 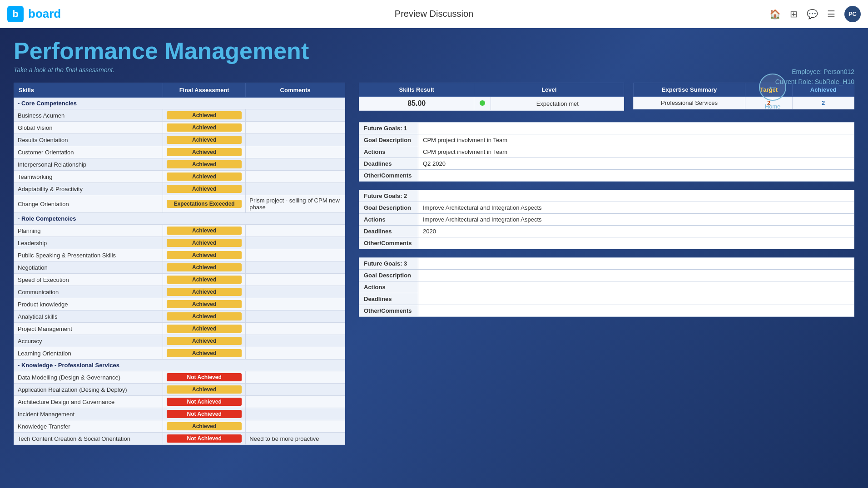 I want to click on section-row: - Knowledge - Professional Services, so click(x=180, y=365).